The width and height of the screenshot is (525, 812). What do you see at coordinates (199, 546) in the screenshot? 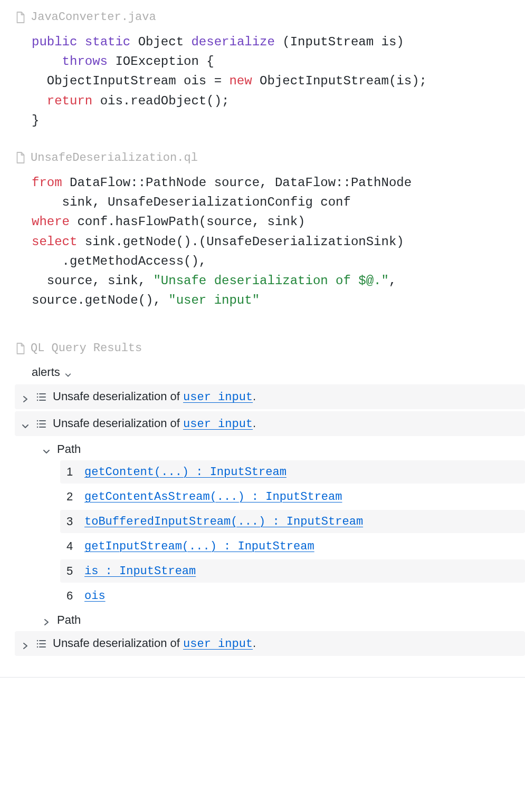
I see `step-link: getInputStream(...) : InputStream` at bounding box center [199, 546].